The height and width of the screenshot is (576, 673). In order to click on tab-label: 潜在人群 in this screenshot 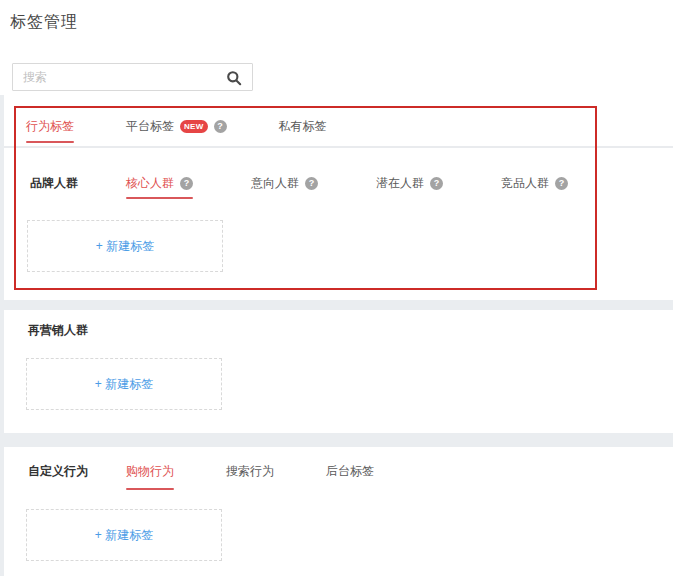, I will do `click(400, 183)`.